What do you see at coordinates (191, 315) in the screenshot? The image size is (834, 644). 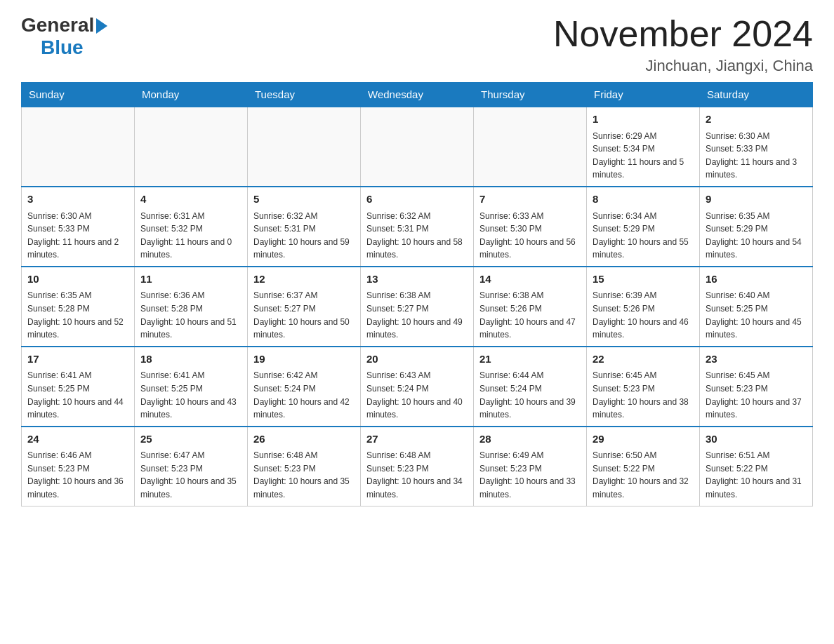 I see `day-info: Sunrise: 6:36 AMSunset: 5:28 PMDaylight:…` at bounding box center [191, 315].